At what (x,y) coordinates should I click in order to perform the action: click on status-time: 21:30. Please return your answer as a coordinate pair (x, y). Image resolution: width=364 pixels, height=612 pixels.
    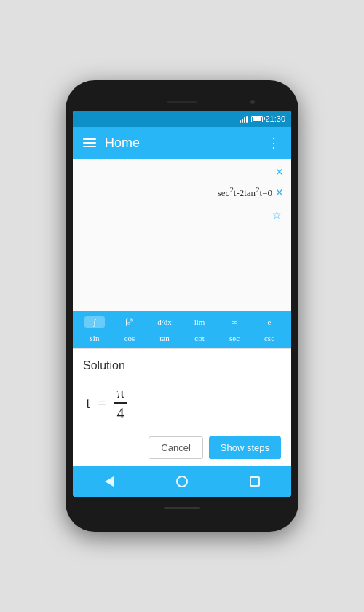
    Looking at the image, I should click on (275, 119).